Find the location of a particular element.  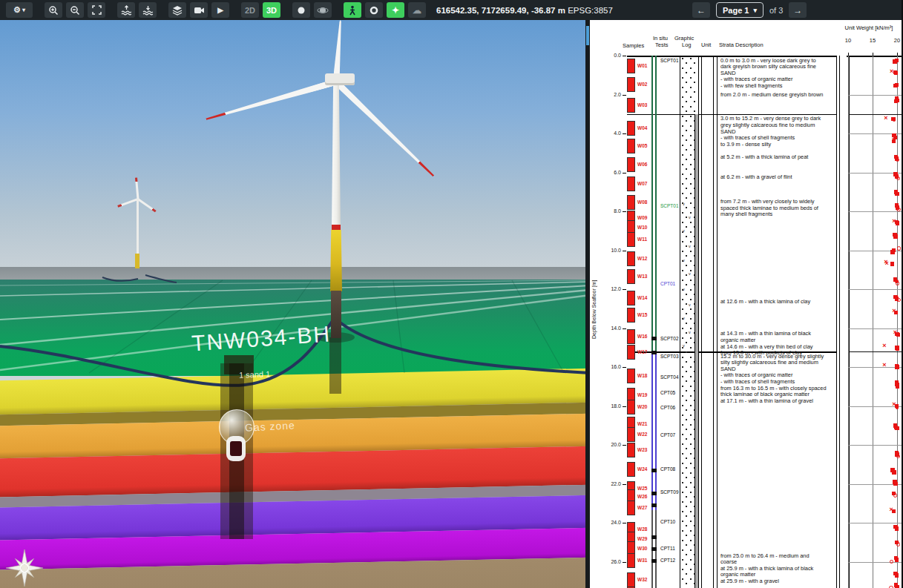

coordinate-readout: 616542.35, 7172659.49, -36.87 m EPSG:385… is located at coordinates (525, 10).